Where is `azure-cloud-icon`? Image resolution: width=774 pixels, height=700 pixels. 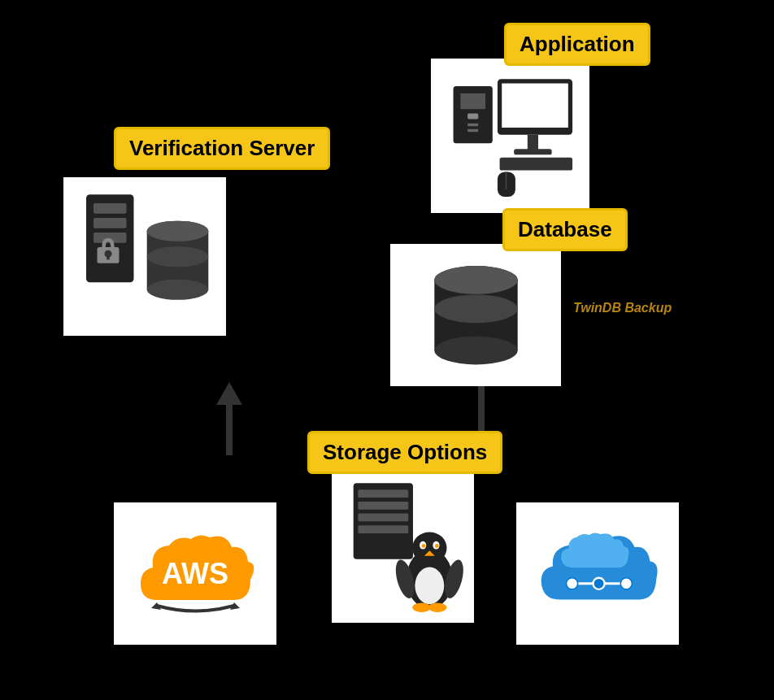 azure-cloud-icon is located at coordinates (598, 574).